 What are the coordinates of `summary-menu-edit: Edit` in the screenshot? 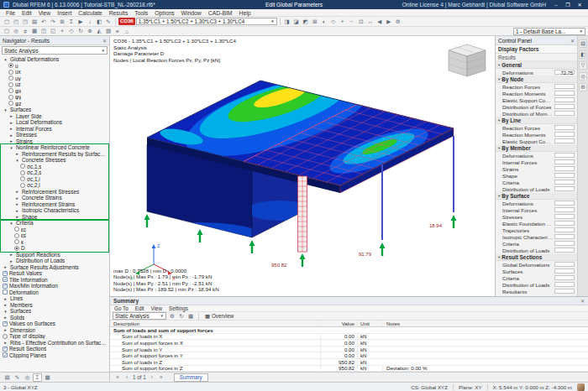 It's located at (139, 309).